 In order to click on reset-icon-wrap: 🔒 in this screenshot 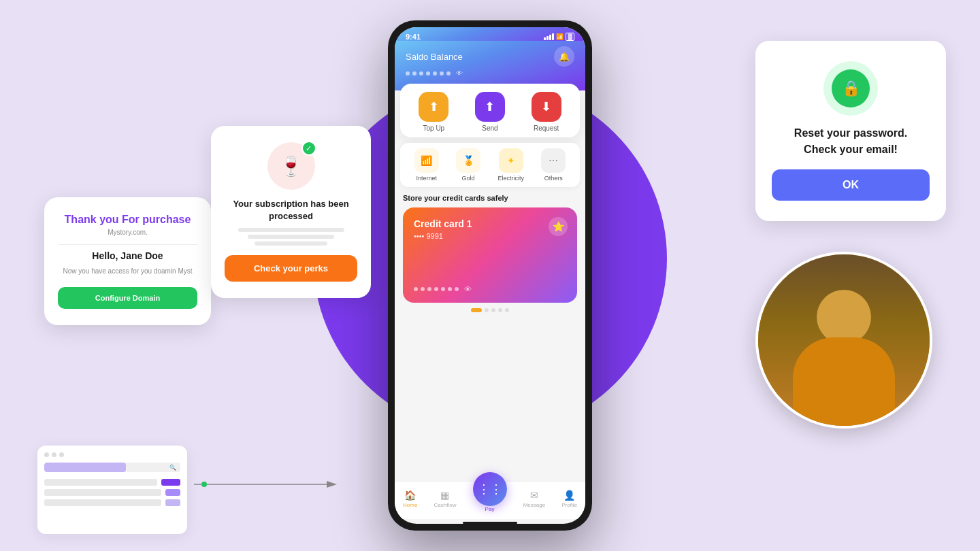, I will do `click(851, 88)`.